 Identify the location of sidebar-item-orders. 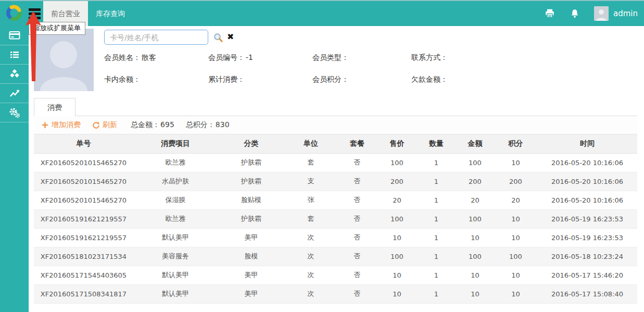
(15, 55).